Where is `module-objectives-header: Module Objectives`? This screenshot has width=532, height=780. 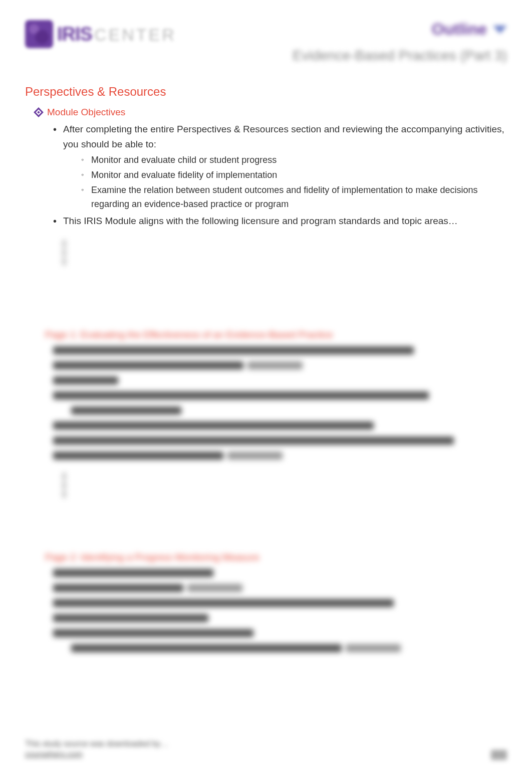
module-objectives-header: Module Objectives is located at coordinates (271, 112).